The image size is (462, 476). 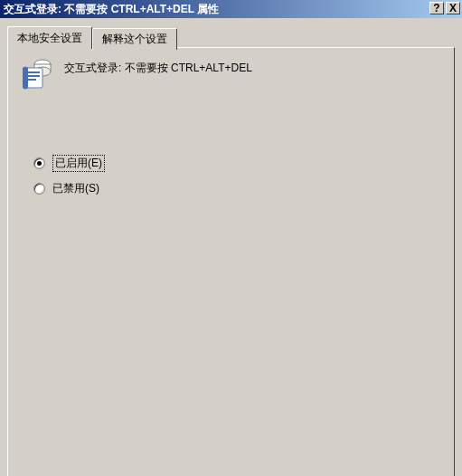 I want to click on policy-header: 交互式登录: 不需要按 CTRL+ALT+DEL, so click(x=231, y=75).